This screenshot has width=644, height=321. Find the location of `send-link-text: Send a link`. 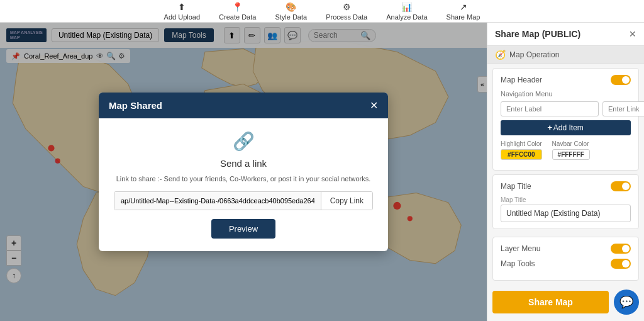

send-link-text: Send a link is located at coordinates (243, 164).